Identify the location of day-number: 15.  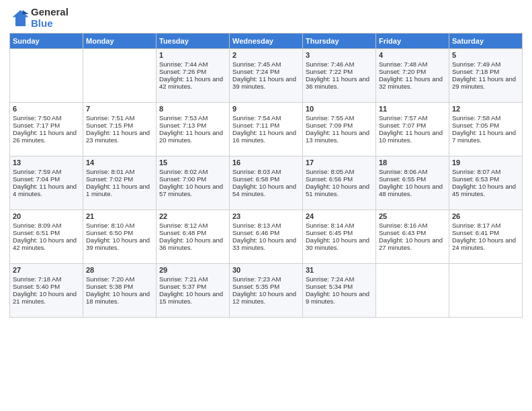
(193, 163).